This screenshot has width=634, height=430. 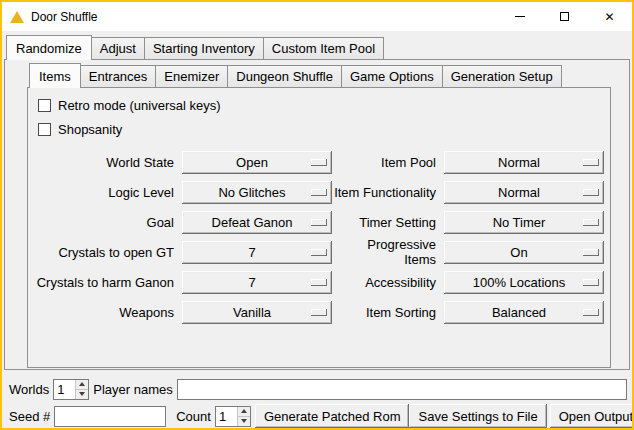 What do you see at coordinates (610, 16) in the screenshot?
I see `close-button: ✕` at bounding box center [610, 16].